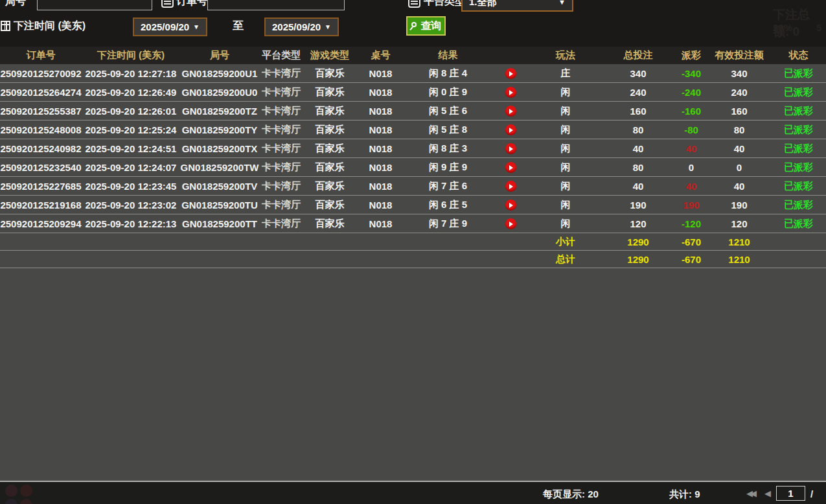 The width and height of the screenshot is (826, 504). I want to click on order-id-cell: 250920125248008, so click(41, 130).